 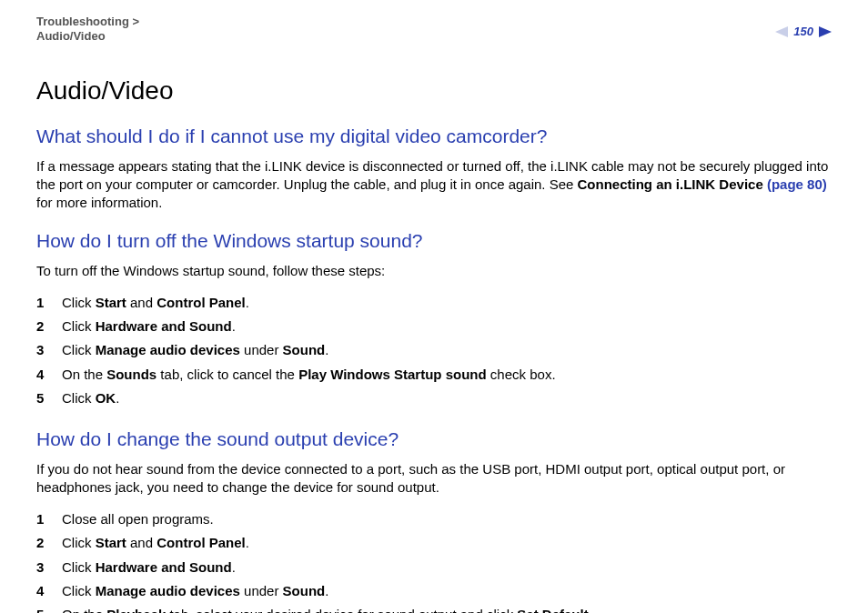 What do you see at coordinates (434, 91) in the screenshot?
I see `page-title: Audio/Video` at bounding box center [434, 91].